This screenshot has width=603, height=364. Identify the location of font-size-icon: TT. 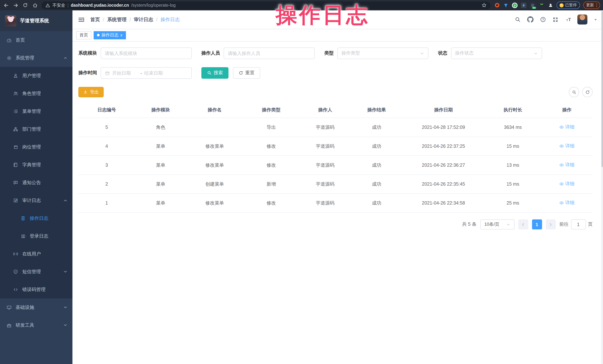
(568, 20).